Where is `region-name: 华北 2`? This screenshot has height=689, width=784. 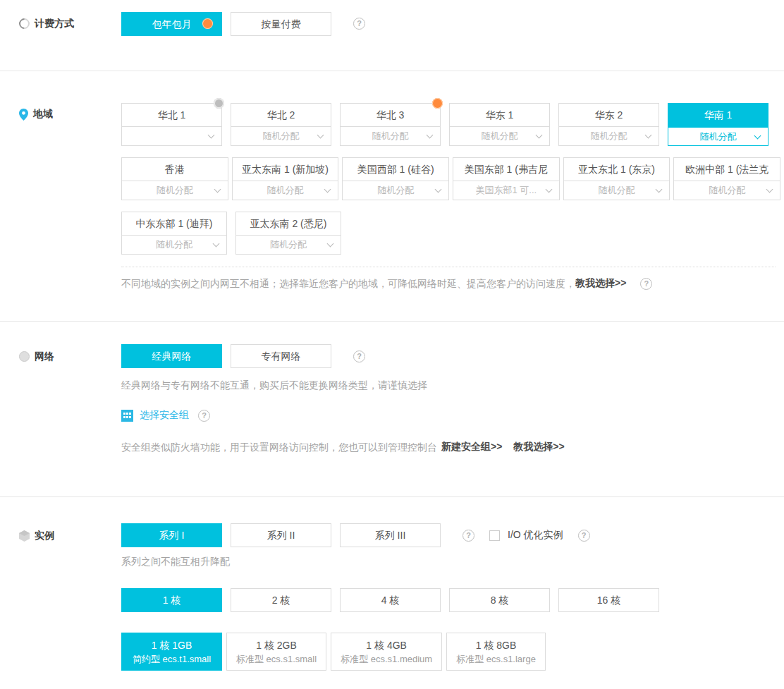
region-name: 华北 2 is located at coordinates (281, 115).